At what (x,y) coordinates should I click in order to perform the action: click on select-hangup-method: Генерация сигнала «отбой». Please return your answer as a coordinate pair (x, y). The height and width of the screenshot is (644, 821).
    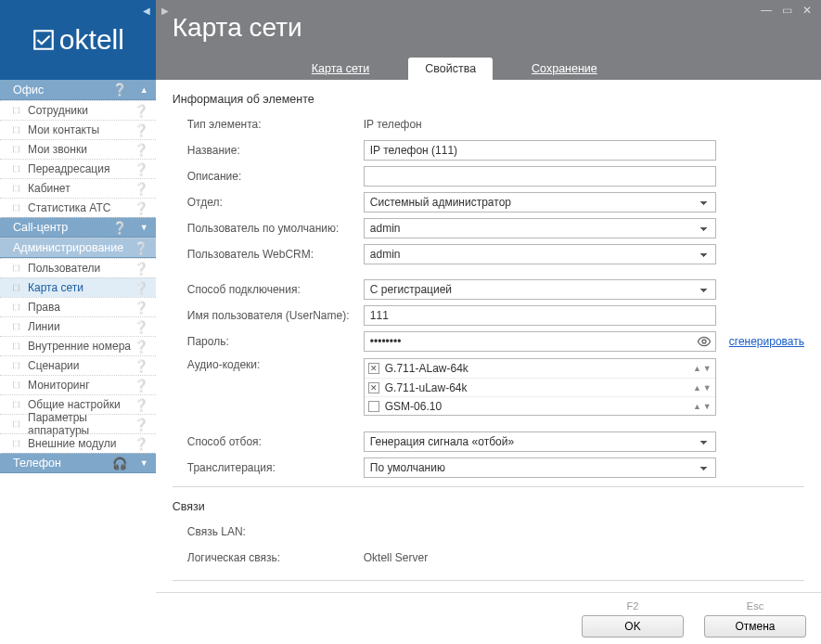
    Looking at the image, I should click on (540, 442).